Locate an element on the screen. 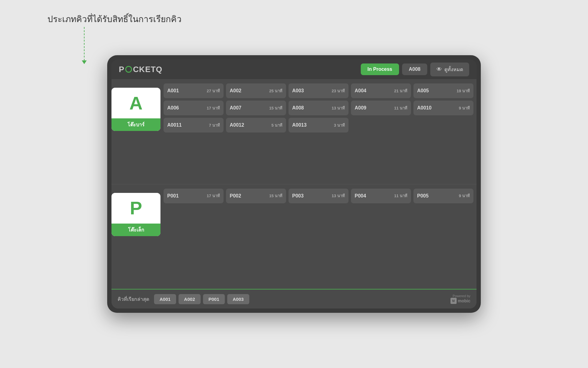 The height and width of the screenshot is (368, 588). header-right: In Process A008 👁 ดูทั้งหมด is located at coordinates (415, 69).